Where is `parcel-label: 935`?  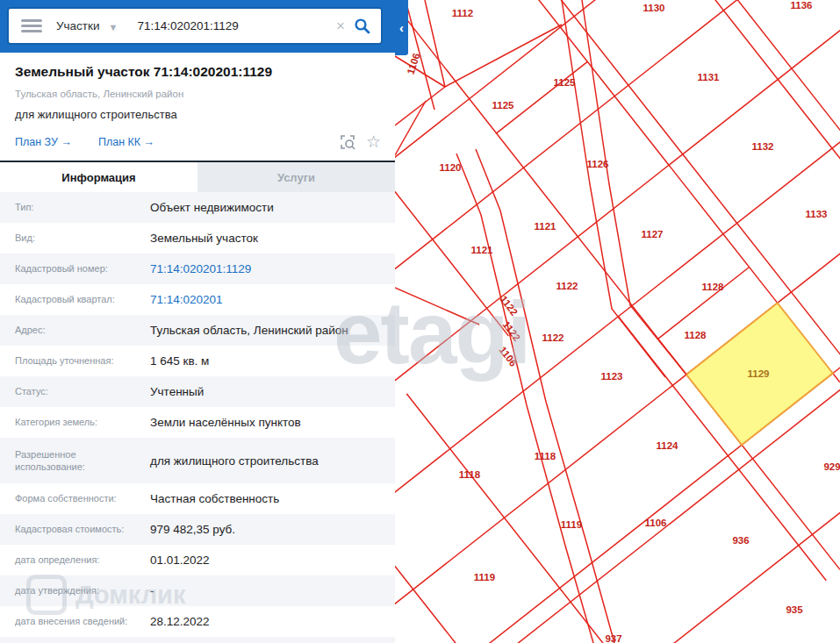
parcel-label: 935 is located at coordinates (794, 610).